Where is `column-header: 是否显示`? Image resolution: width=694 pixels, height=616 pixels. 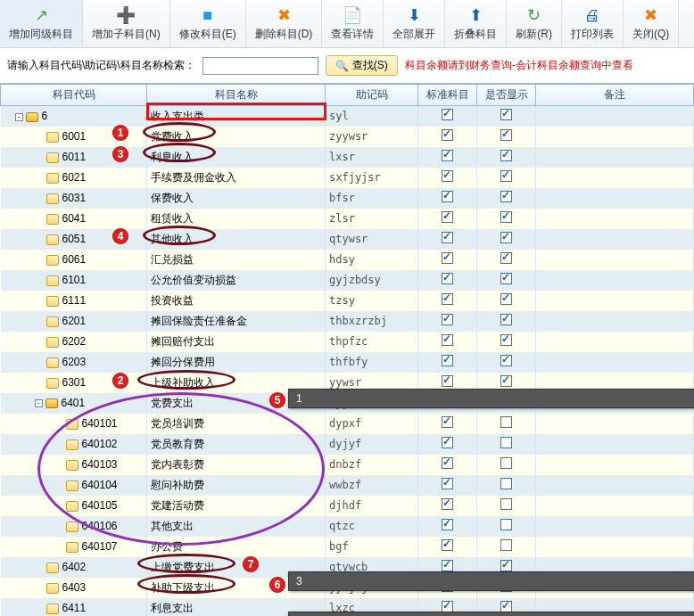 column-header: 是否显示 is located at coordinates (507, 95).